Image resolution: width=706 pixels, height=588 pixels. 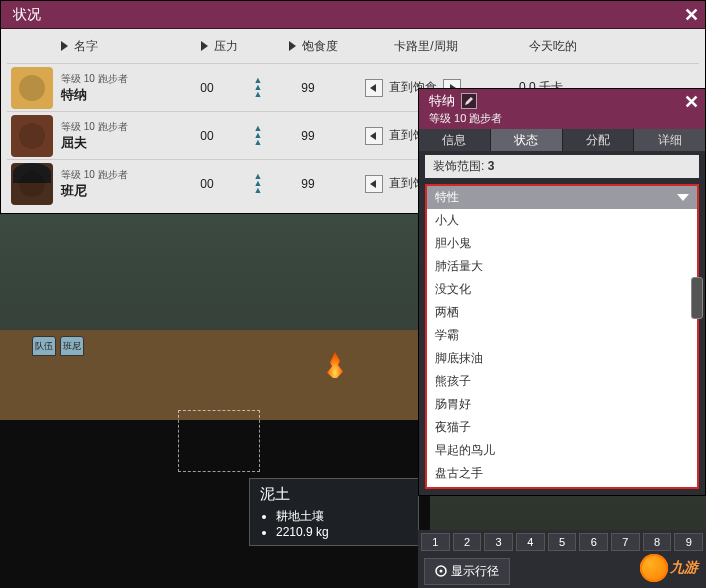 What do you see at coordinates (562, 312) in the screenshot?
I see `trait-item: 两栖` at bounding box center [562, 312].